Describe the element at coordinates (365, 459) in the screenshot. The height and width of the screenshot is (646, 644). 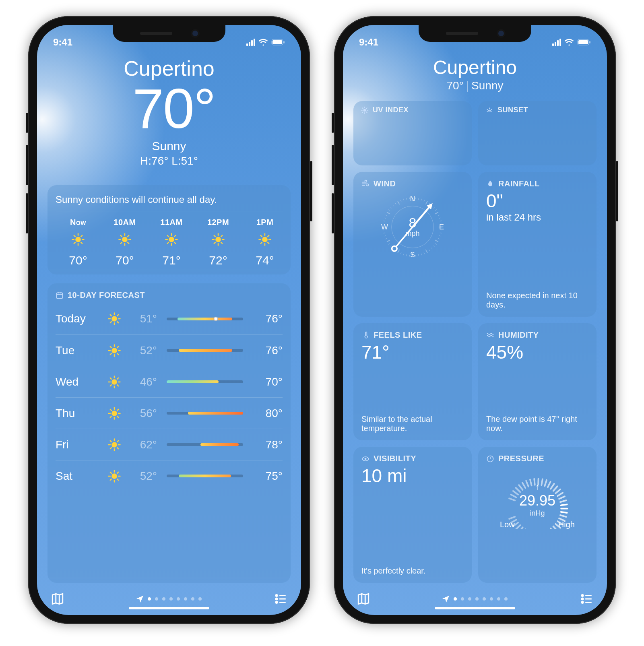
I see `eye-icon` at that location.